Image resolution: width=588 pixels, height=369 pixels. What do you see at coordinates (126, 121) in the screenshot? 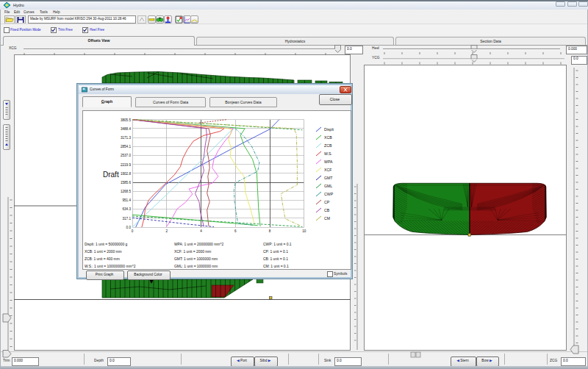
I see `svg-text: 3805.5` at bounding box center [126, 121].